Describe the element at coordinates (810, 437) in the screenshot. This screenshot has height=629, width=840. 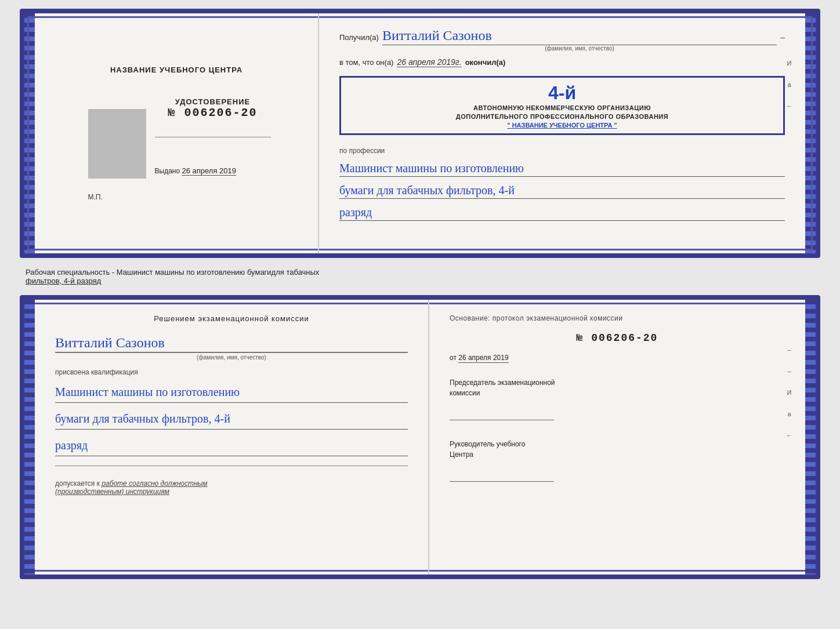
I see `bottom-right-strip` at that location.